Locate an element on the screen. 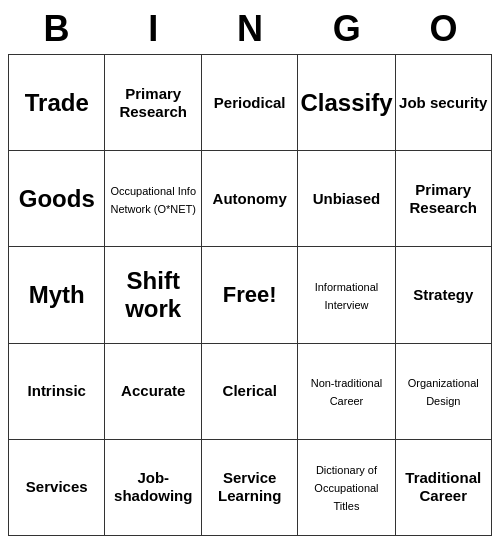 This screenshot has width=500, height=544. title-letter: O is located at coordinates (444, 29).